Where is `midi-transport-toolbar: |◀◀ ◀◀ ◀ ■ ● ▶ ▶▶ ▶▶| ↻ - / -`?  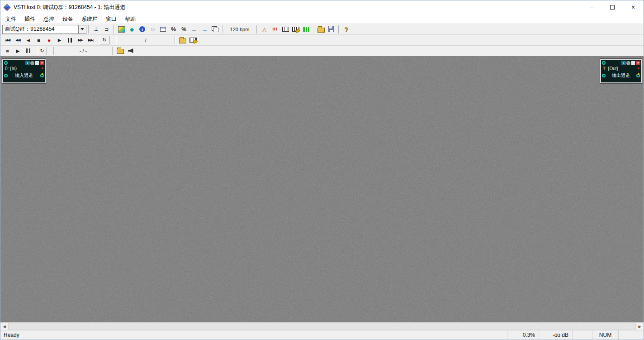
midi-transport-toolbar: |◀◀ ◀◀ ◀ ■ ● ▶ ▶▶ ▶▶| ↻ - / - is located at coordinates (322, 40).